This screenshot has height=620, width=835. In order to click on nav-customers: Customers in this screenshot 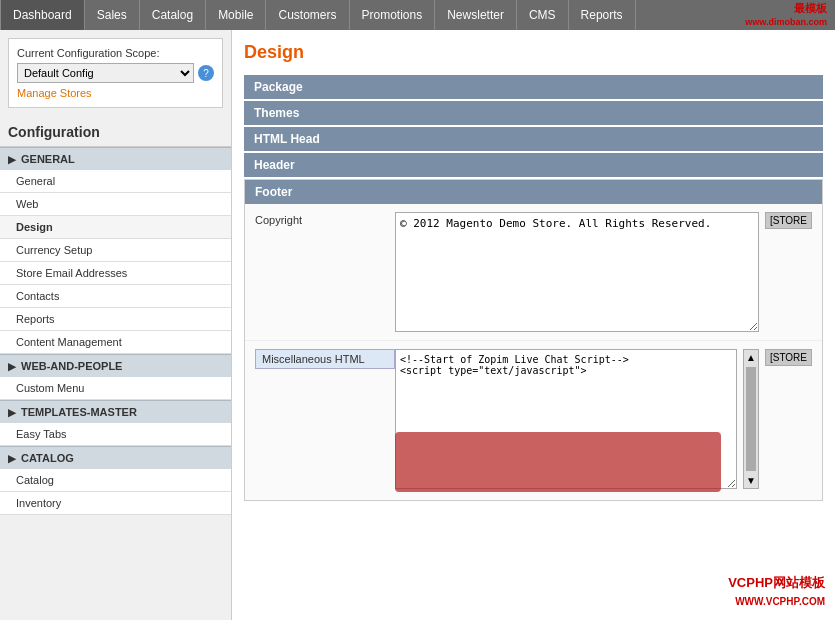, I will do `click(308, 15)`.